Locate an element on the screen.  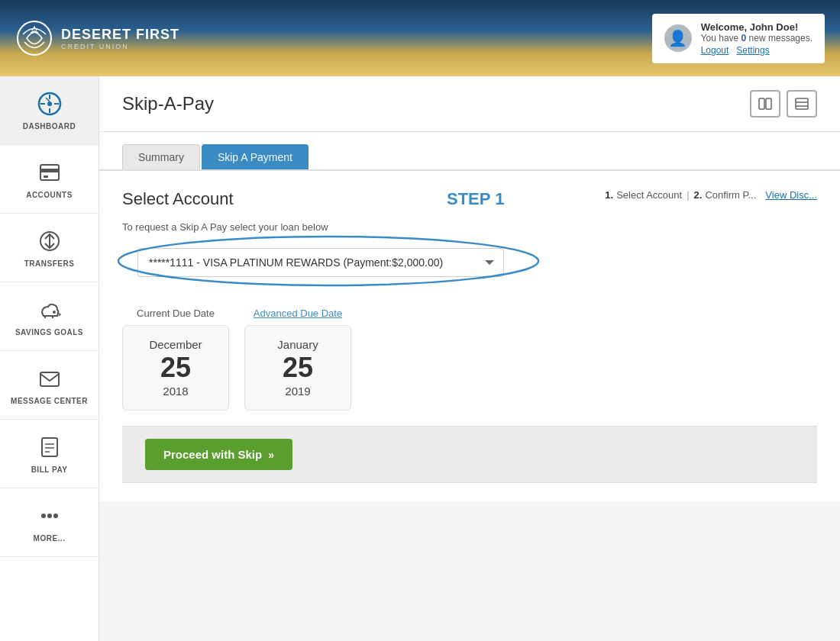
sidebar-item-transfers: TRANSFERS is located at coordinates (49, 248).